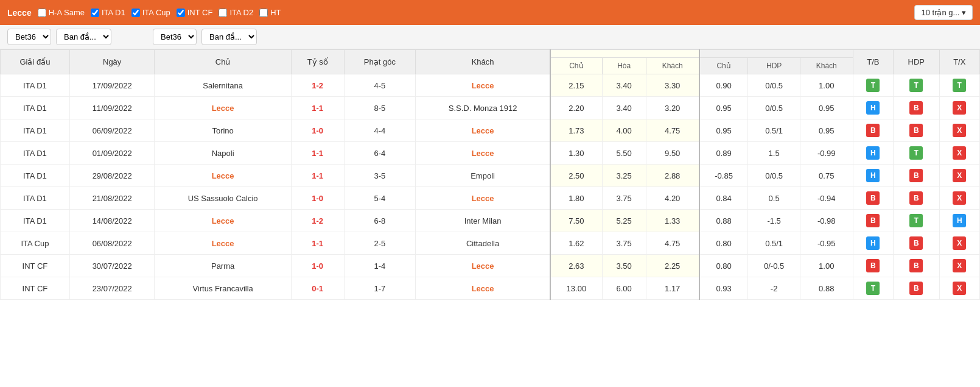 This screenshot has width=980, height=387. What do you see at coordinates (724, 289) in the screenshot?
I see `cell-chu-hdp: 0.93` at bounding box center [724, 289].